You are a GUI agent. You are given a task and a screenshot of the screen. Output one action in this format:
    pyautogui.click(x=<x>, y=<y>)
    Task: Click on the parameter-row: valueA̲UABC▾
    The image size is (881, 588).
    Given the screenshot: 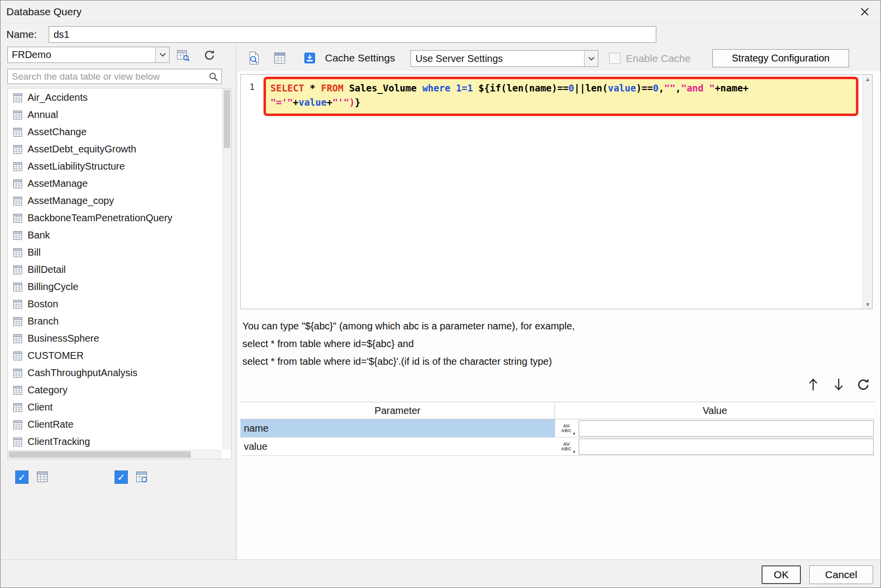 What is the action you would take?
    pyautogui.click(x=558, y=446)
    